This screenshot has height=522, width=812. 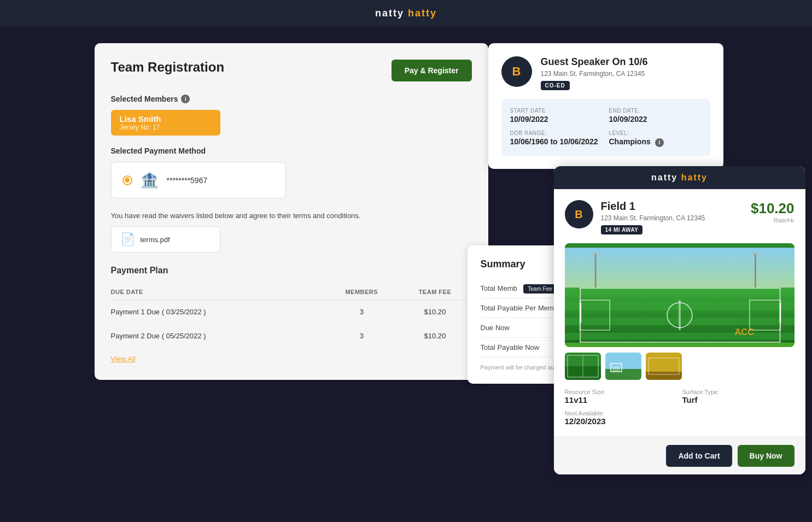 What do you see at coordinates (168, 67) in the screenshot?
I see `page-title: Team Registration` at bounding box center [168, 67].